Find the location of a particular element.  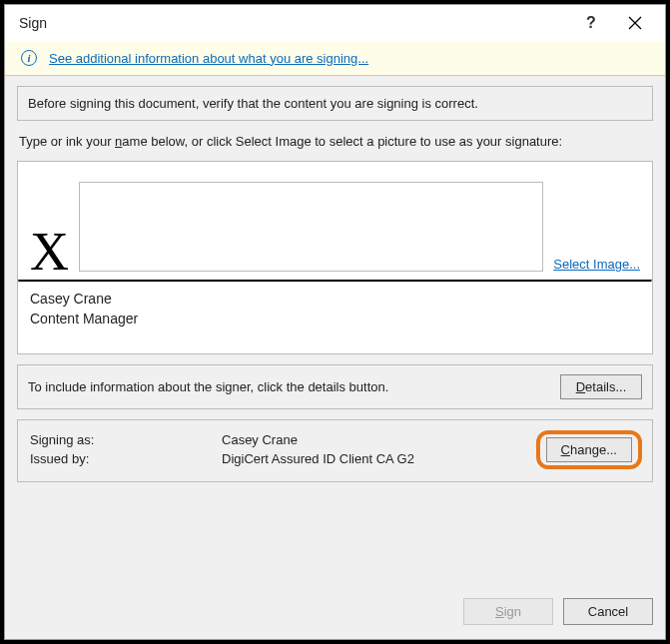

help-button: ? is located at coordinates (591, 23).